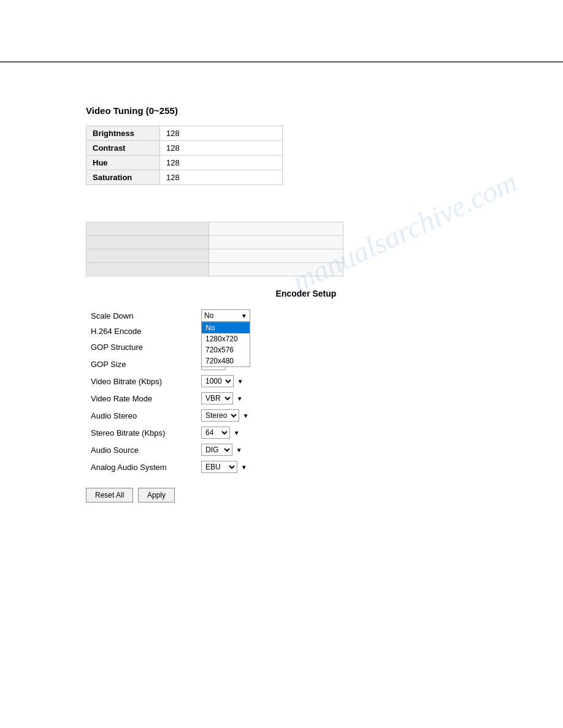  I want to click on stereo-bitrate-cell: 32 64 128 192 256 ▼, so click(227, 433).